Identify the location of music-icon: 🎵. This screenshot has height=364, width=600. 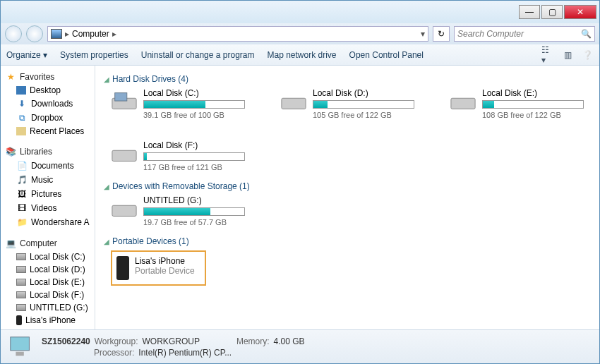
(22, 180).